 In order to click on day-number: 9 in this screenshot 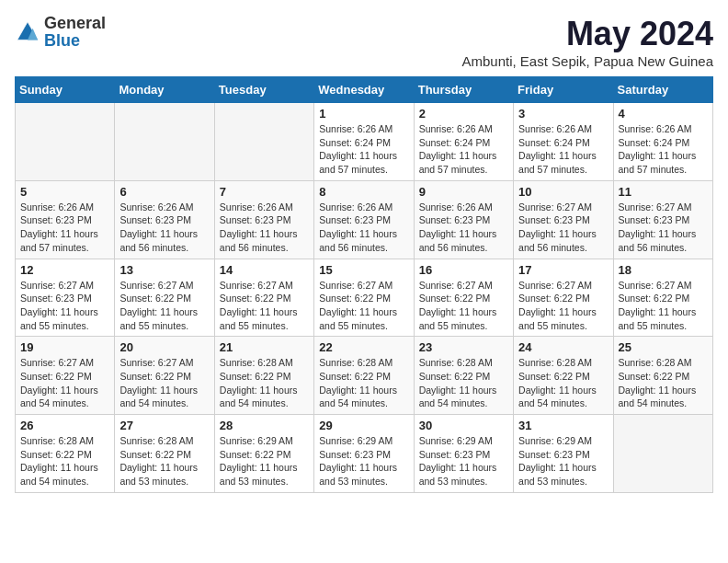, I will do `click(463, 191)`.